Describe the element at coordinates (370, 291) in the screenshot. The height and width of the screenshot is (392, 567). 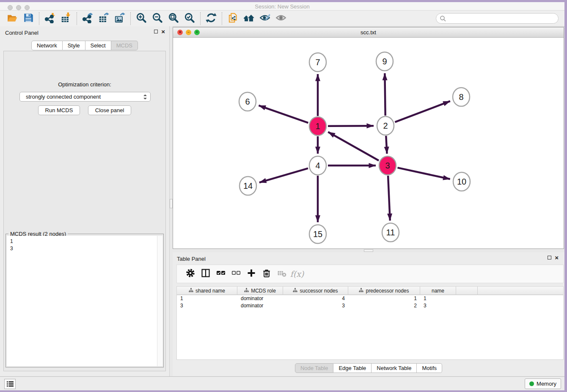
I see `table-header-row: shared nameMCDS rolesuccessor nodesprede…` at that location.